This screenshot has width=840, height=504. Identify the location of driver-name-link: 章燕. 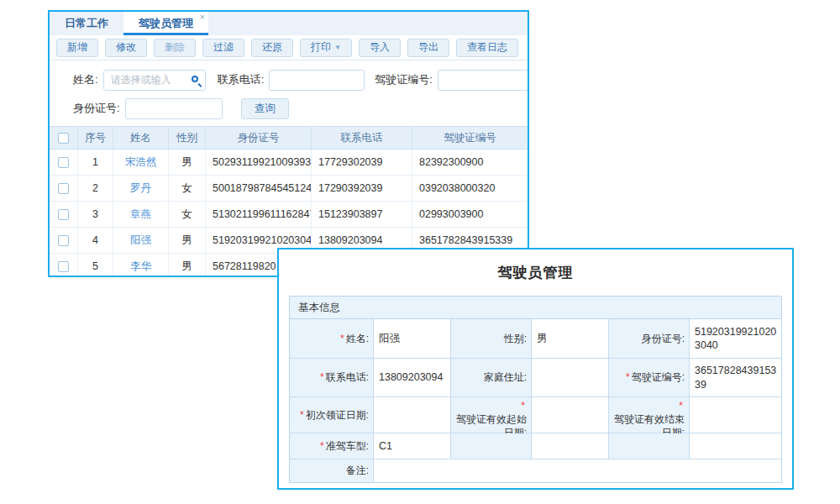
(141, 215).